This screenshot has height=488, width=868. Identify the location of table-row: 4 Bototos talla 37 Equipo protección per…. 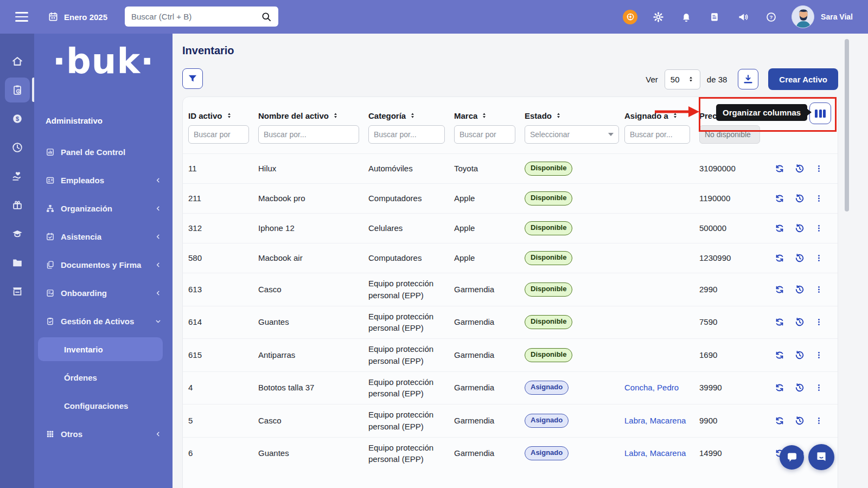
(510, 388).